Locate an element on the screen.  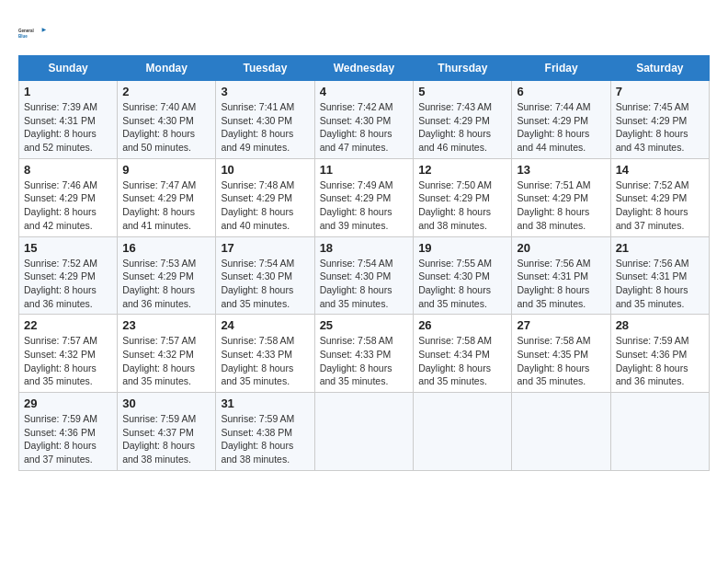
svg-text: General is located at coordinates (26, 31).